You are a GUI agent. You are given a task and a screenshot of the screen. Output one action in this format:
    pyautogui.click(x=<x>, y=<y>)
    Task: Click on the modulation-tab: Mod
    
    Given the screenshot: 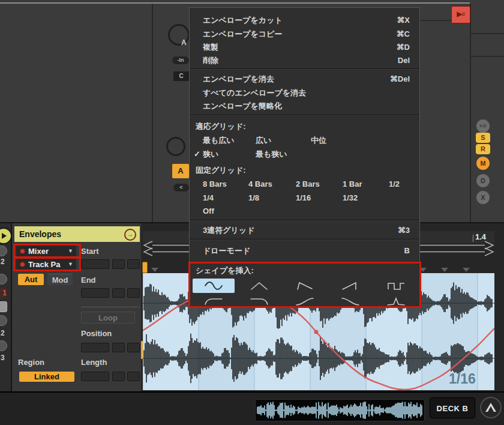 What is the action you would take?
    pyautogui.click(x=60, y=280)
    